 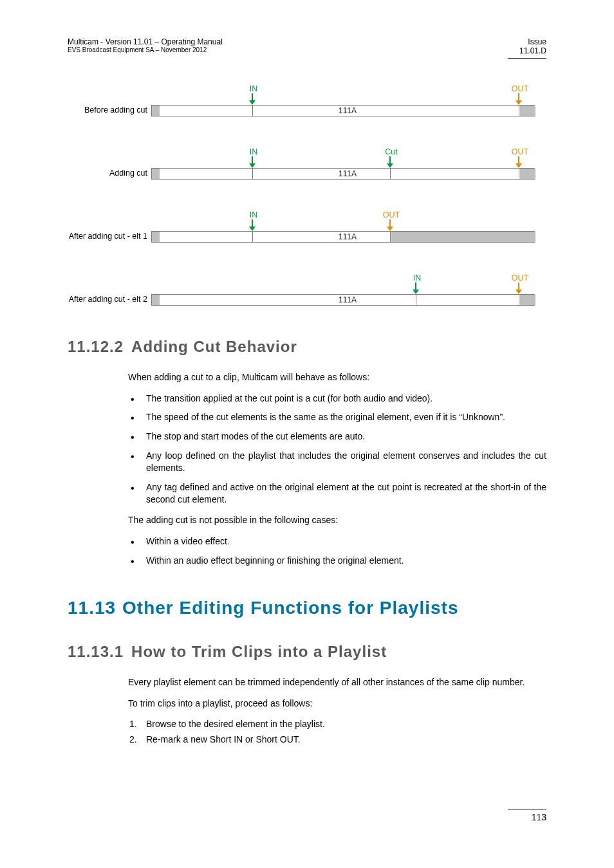 I want to click on issue-label: Issue, so click(x=533, y=42).